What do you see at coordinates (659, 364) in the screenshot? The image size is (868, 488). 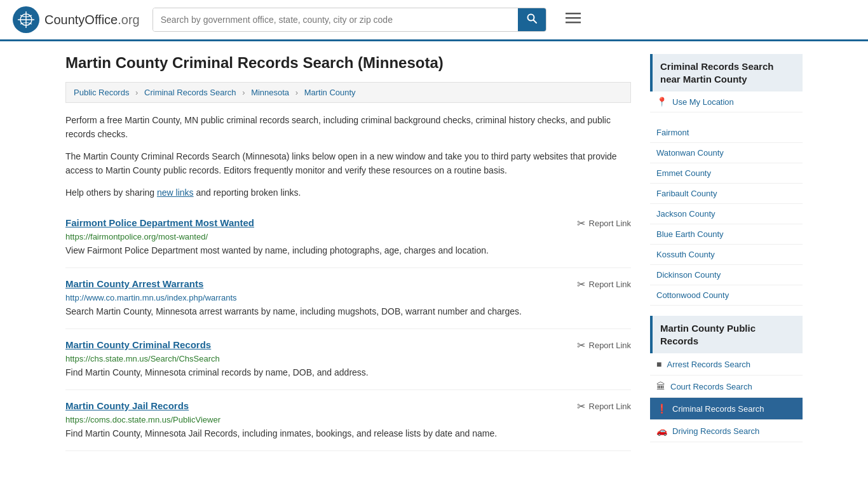 I see `pr-icon-0: ■` at bounding box center [659, 364].